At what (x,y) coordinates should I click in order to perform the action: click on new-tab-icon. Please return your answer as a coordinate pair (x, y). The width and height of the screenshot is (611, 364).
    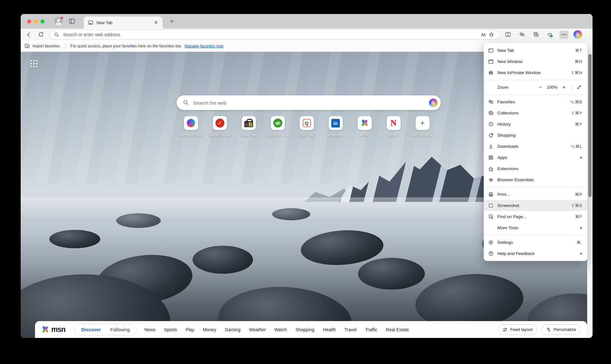
    Looking at the image, I should click on (491, 50).